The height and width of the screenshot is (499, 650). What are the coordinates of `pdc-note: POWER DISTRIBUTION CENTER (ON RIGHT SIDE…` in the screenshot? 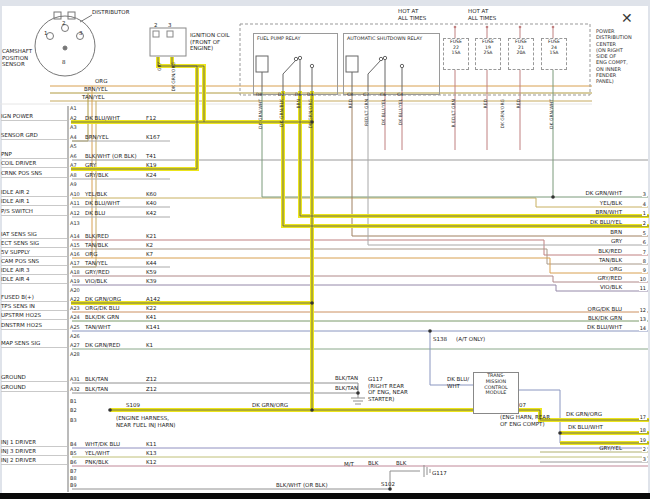 It's located at (622, 56).